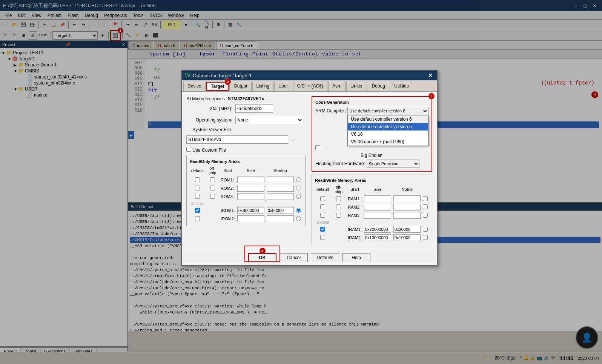 This screenshot has width=602, height=364. Describe the element at coordinates (357, 86) in the screenshot. I see `dialog-tab-linker: Linker` at that location.